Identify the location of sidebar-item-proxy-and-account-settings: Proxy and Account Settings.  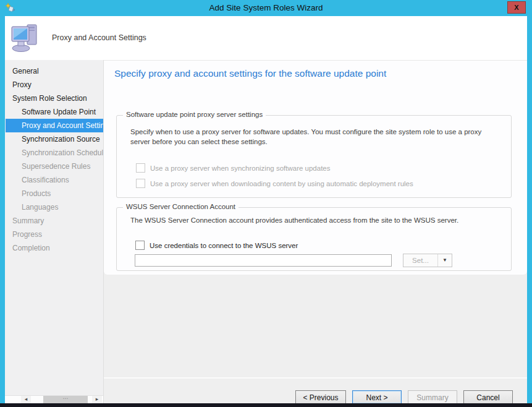
(54, 126).